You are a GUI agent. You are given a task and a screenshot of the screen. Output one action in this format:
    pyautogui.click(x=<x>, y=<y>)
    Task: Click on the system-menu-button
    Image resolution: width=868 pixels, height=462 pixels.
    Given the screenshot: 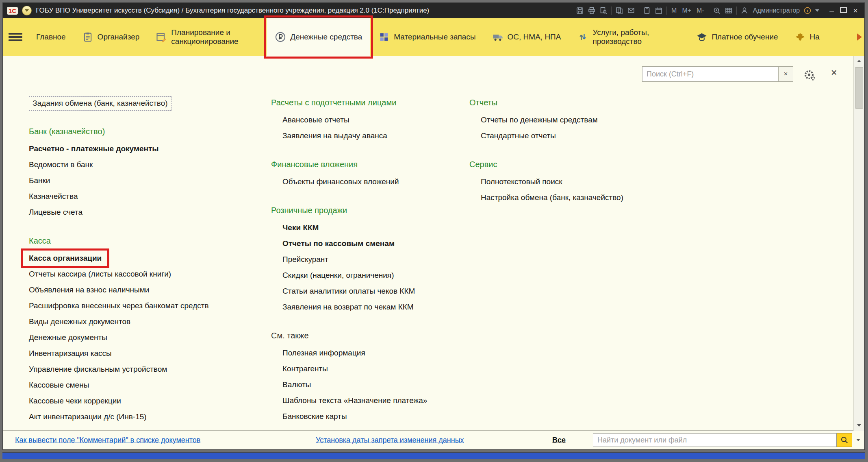 What is the action you would take?
    pyautogui.click(x=27, y=11)
    